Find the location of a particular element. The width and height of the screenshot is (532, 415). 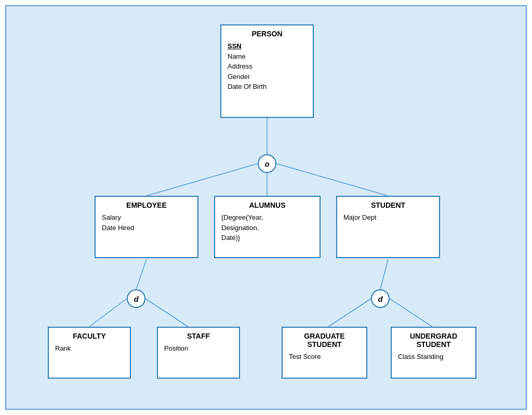

o-circle: o is located at coordinates (267, 164).